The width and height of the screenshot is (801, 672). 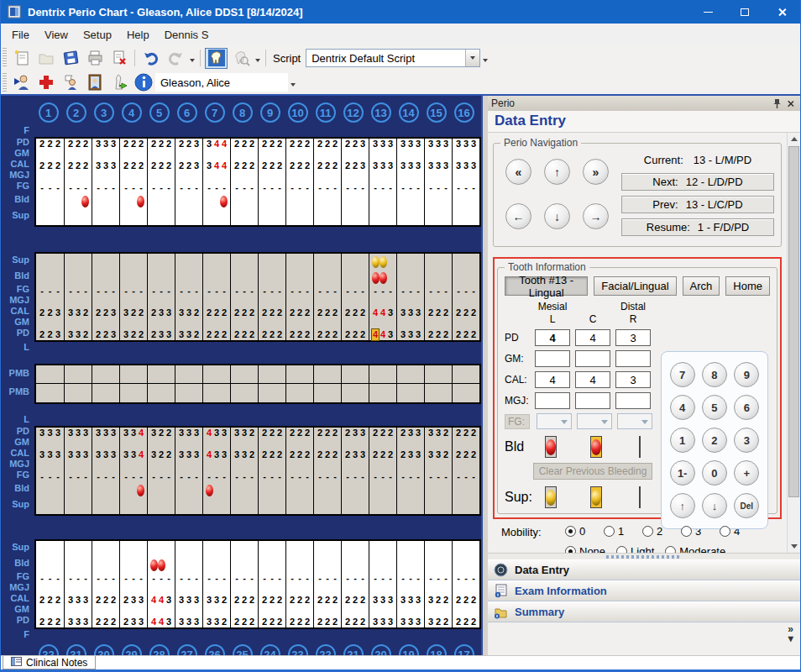 What do you see at coordinates (5, 58) in the screenshot?
I see `toolbar-grip` at bounding box center [5, 58].